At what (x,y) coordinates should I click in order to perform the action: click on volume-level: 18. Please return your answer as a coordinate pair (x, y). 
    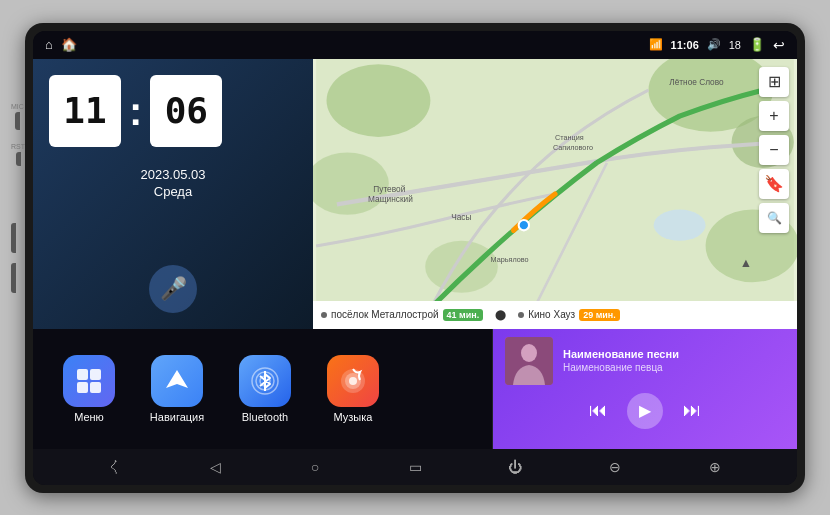
    Looking at the image, I should click on (735, 45).